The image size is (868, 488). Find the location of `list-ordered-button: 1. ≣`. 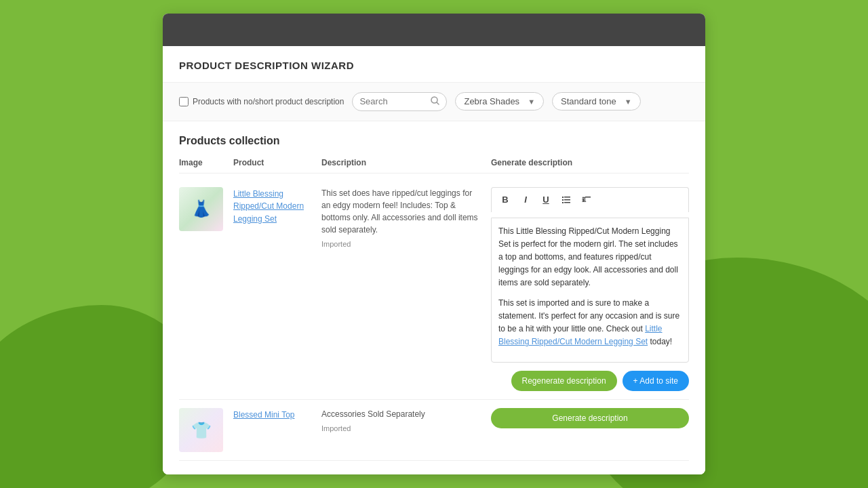

list-ordered-button: 1. ≣ is located at coordinates (587, 200).